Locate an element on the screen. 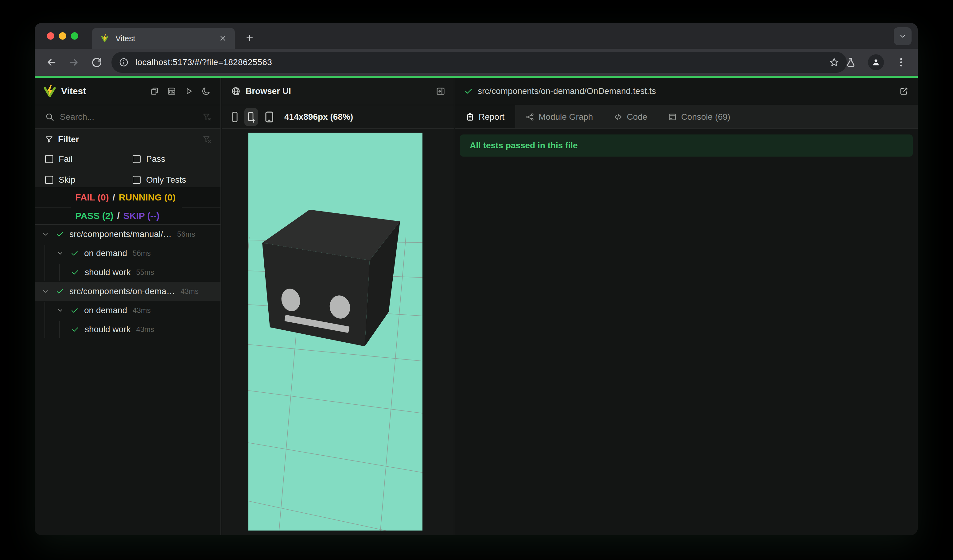 The height and width of the screenshot is (560, 953). sidebar-header: Vitest is located at coordinates (128, 92).